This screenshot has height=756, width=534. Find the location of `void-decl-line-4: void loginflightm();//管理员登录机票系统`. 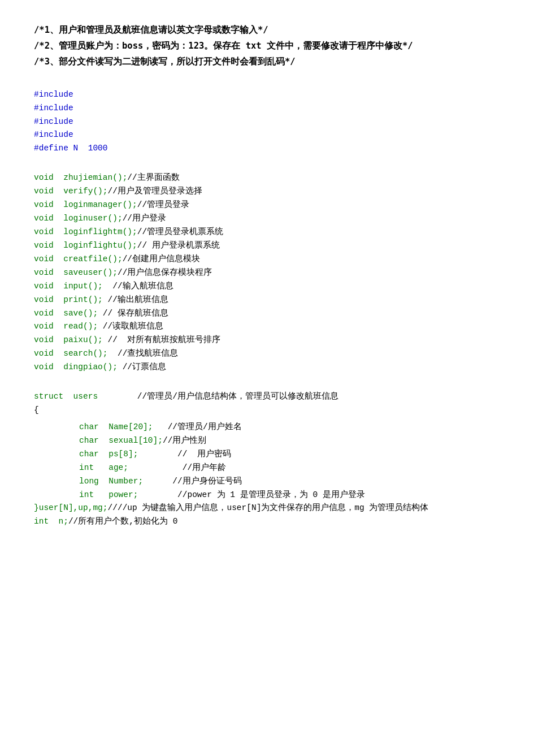

void-decl-line-4: void loginflightm();//管理员登录机票系统 is located at coordinates (267, 232).